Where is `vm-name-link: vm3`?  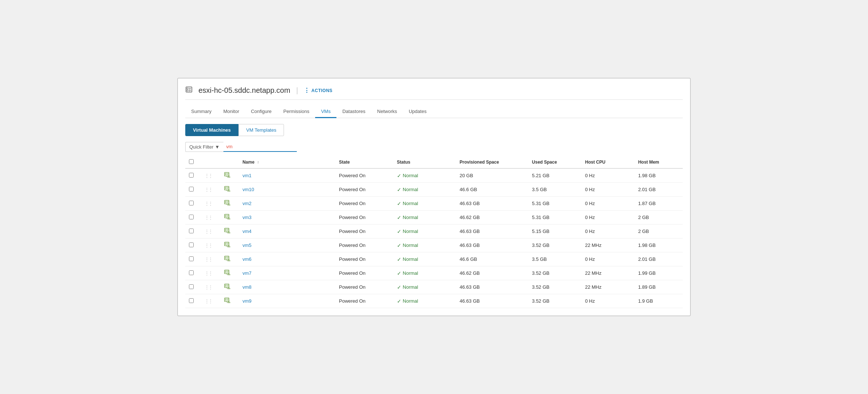 vm-name-link: vm3 is located at coordinates (247, 217).